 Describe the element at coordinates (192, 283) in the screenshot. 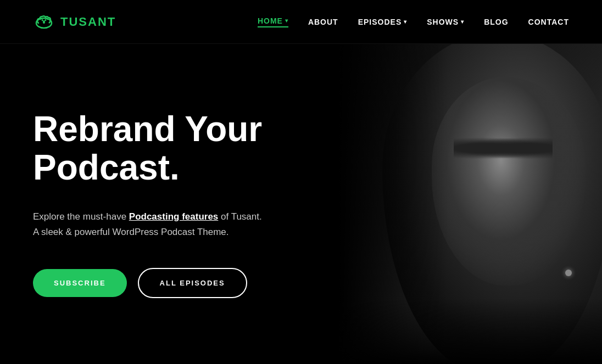

I see `all-episodes-button: ALL EPISODES` at that location.